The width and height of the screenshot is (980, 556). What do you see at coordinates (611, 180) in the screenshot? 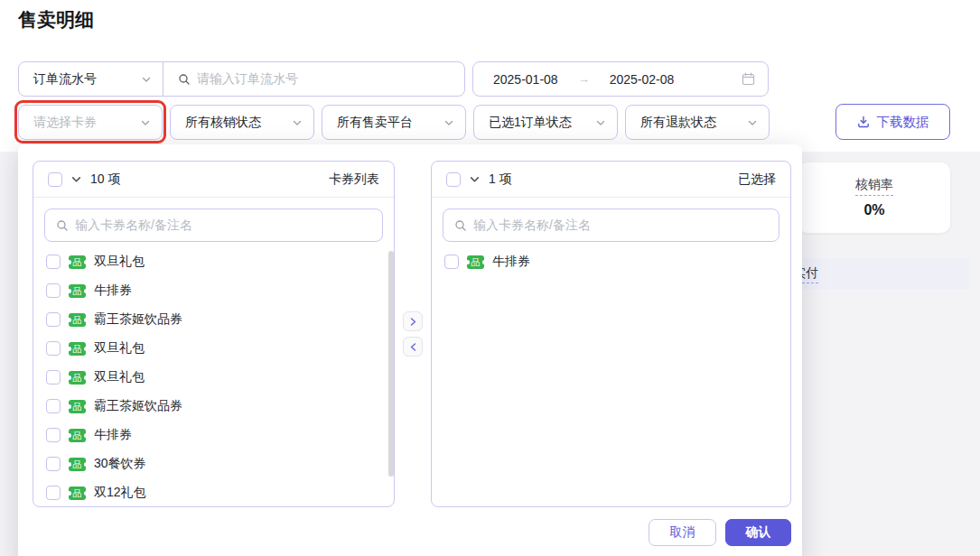
I see `target-list-header: 1 项 已选择` at bounding box center [611, 180].